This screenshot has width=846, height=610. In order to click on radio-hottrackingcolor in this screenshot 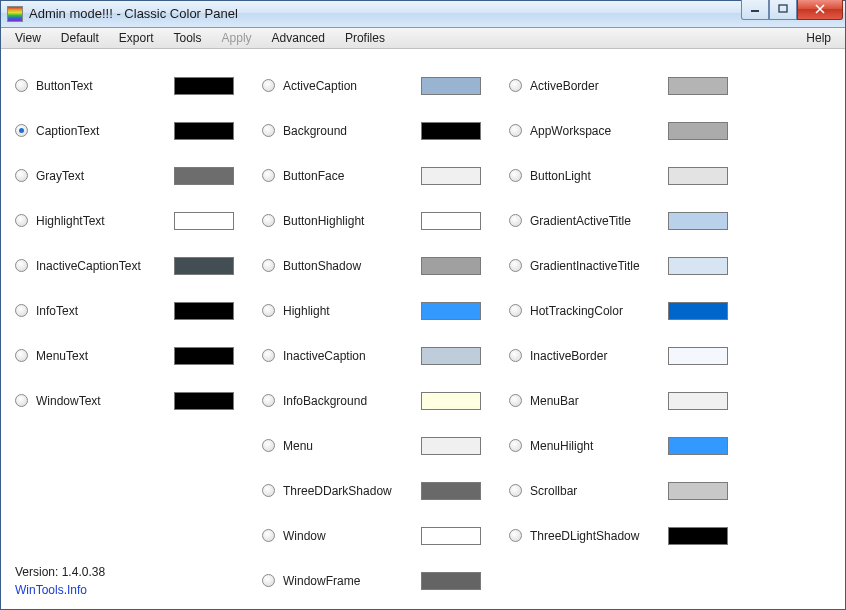, I will do `click(516, 310)`.